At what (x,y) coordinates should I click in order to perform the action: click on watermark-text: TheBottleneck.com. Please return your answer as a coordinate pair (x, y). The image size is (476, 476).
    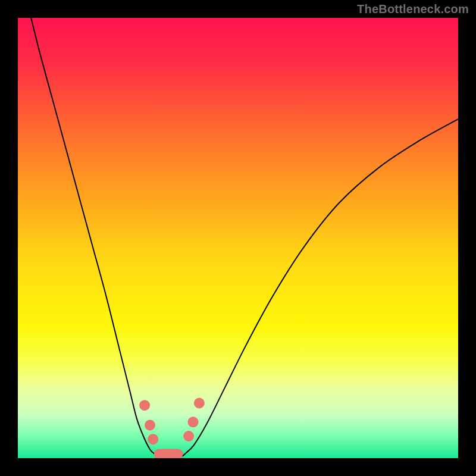
    Looking at the image, I should click on (413, 10).